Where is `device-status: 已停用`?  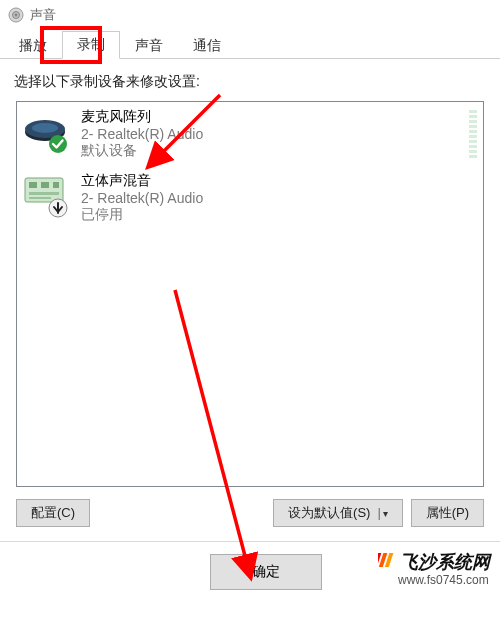
device-status: 已停用 is located at coordinates (142, 215).